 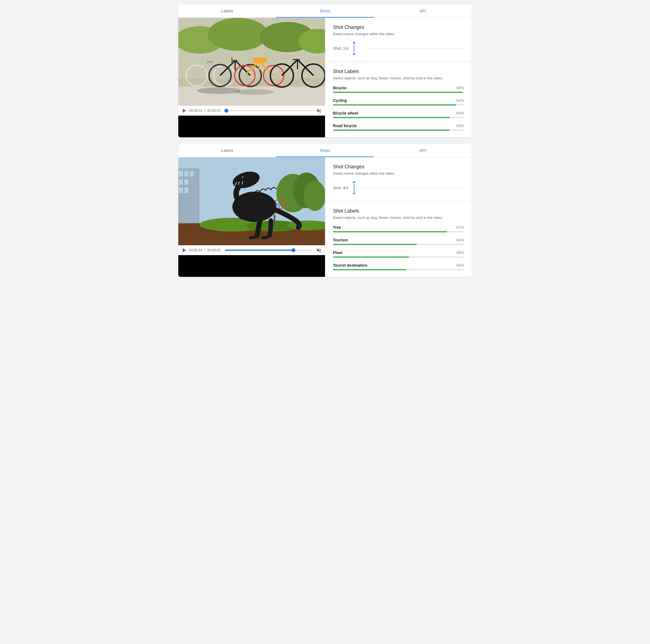 I want to click on label-pct-bicycle-wheel: 89%, so click(x=460, y=113).